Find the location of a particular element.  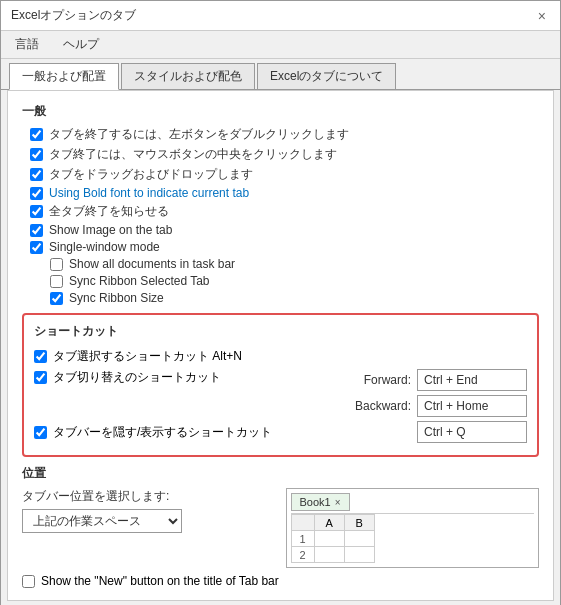

excel-table: A B 1 is located at coordinates (333, 538).